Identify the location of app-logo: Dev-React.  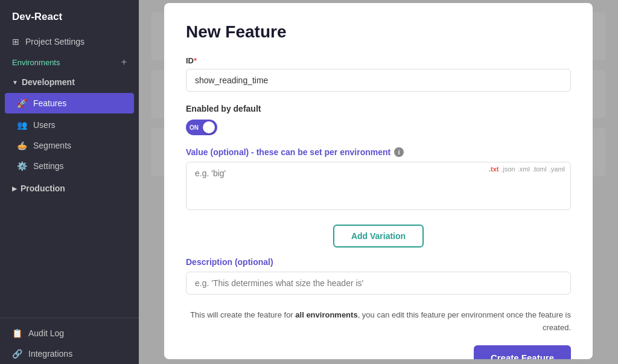
(69, 16).